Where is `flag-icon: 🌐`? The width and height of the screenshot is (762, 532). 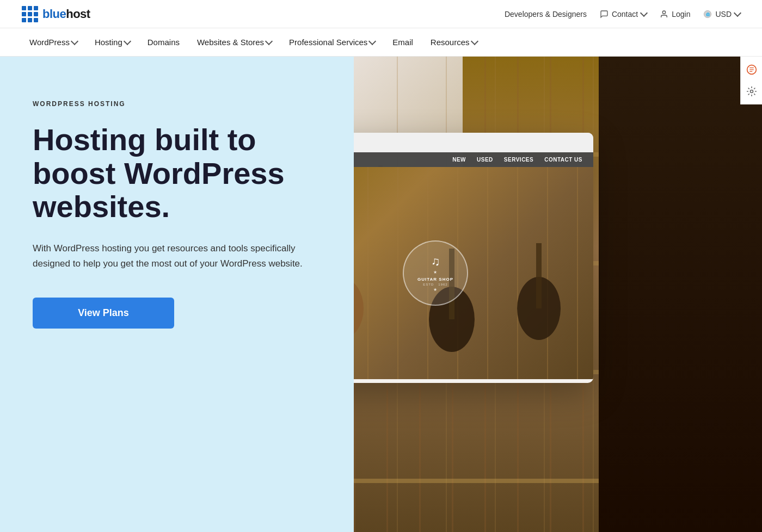
flag-icon: 🌐 is located at coordinates (708, 14).